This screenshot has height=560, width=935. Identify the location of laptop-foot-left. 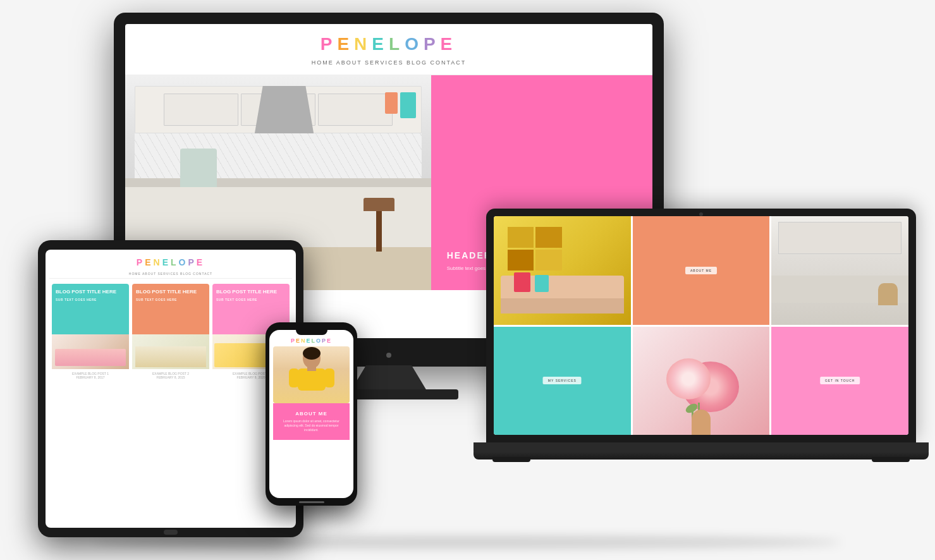
(511, 460).